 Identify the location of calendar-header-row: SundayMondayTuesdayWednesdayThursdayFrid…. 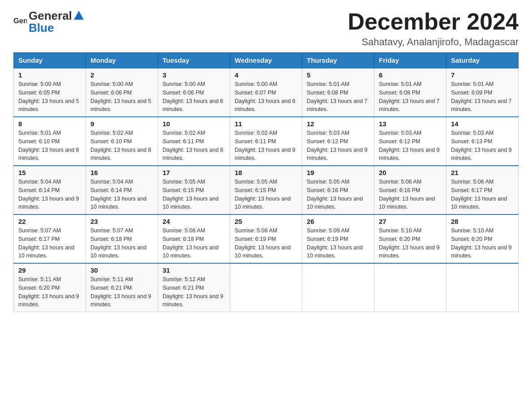
(266, 61).